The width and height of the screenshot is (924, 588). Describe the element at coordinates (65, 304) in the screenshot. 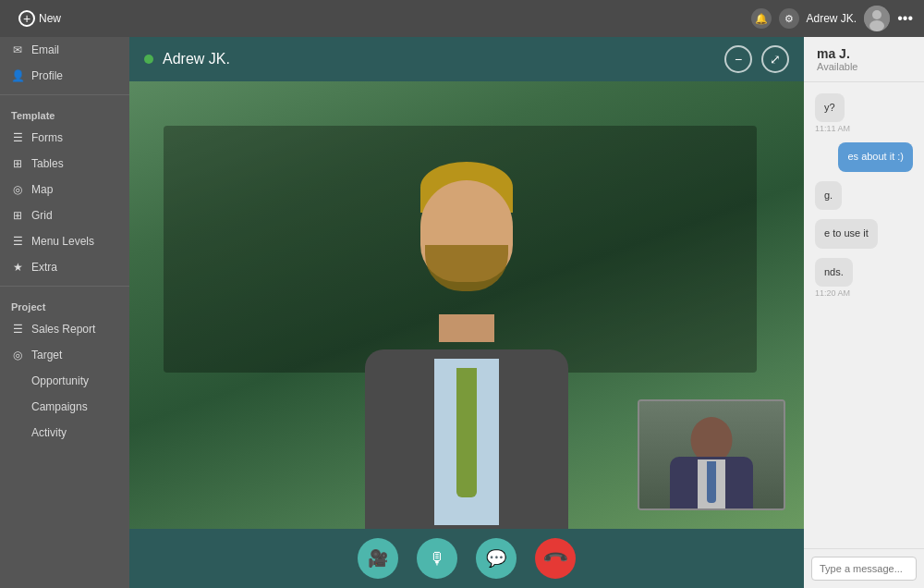

I see `project-section-header: Project` at that location.